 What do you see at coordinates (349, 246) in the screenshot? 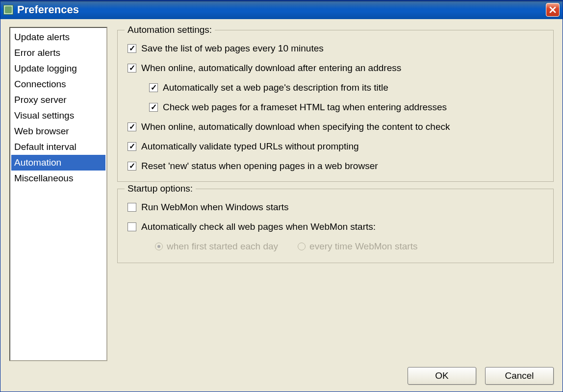
I see `startup-radio-row: when first started each day every time W…` at bounding box center [349, 246].